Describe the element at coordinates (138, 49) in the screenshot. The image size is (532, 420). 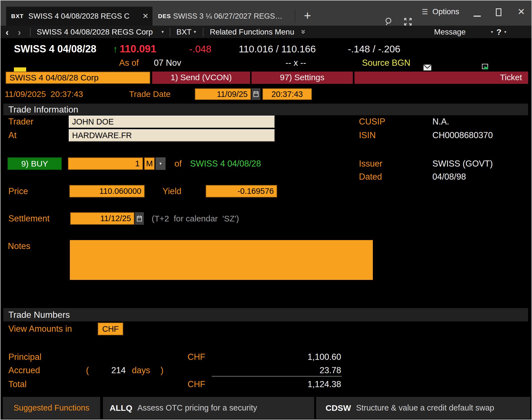
I see `quote-last-price: 110.091` at that location.